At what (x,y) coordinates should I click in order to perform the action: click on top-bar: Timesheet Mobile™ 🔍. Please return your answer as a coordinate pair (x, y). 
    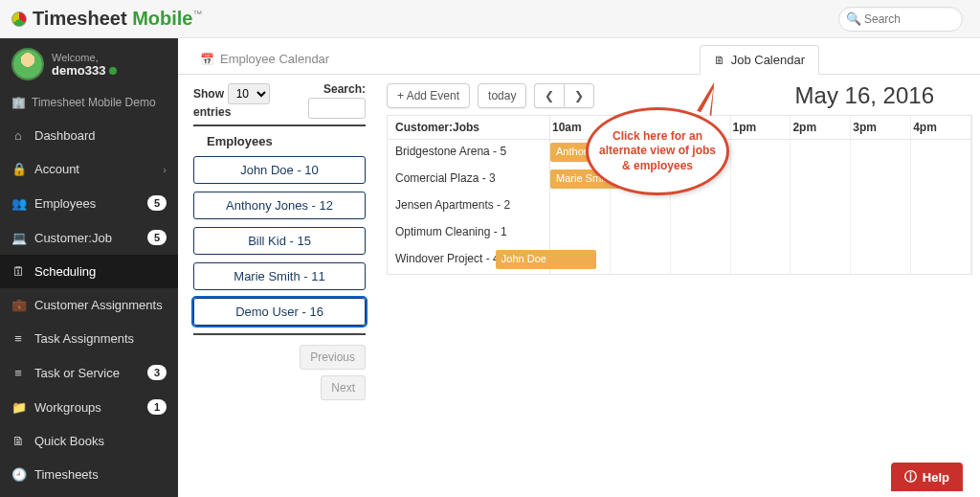
    Looking at the image, I should click on (490, 19).